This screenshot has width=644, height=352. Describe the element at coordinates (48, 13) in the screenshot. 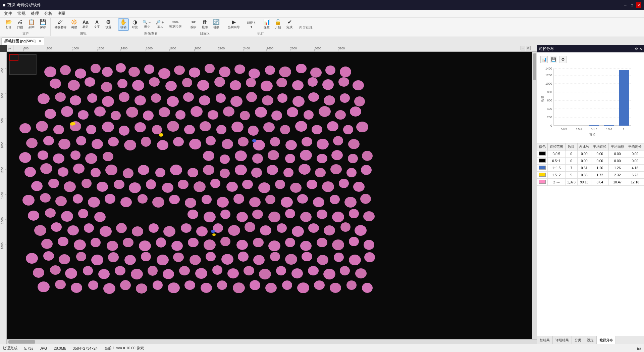

I see `menu-analyze: 分析` at that location.